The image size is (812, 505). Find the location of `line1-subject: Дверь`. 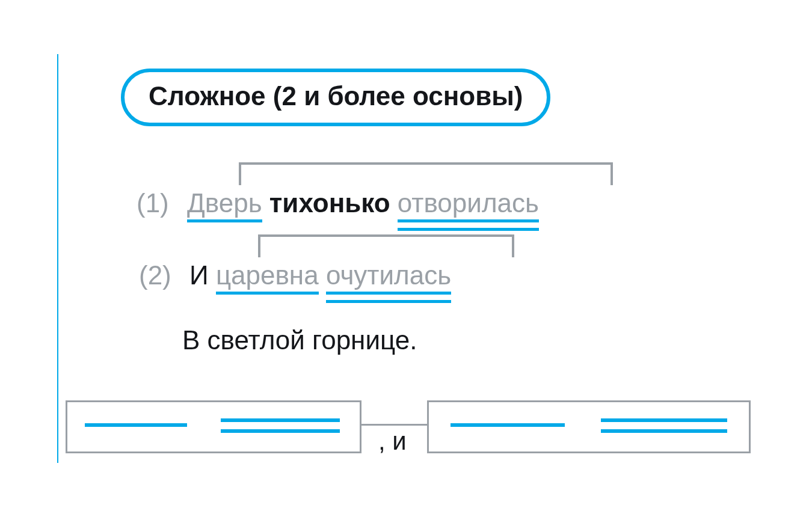

line1-subject: Дверь is located at coordinates (225, 203).